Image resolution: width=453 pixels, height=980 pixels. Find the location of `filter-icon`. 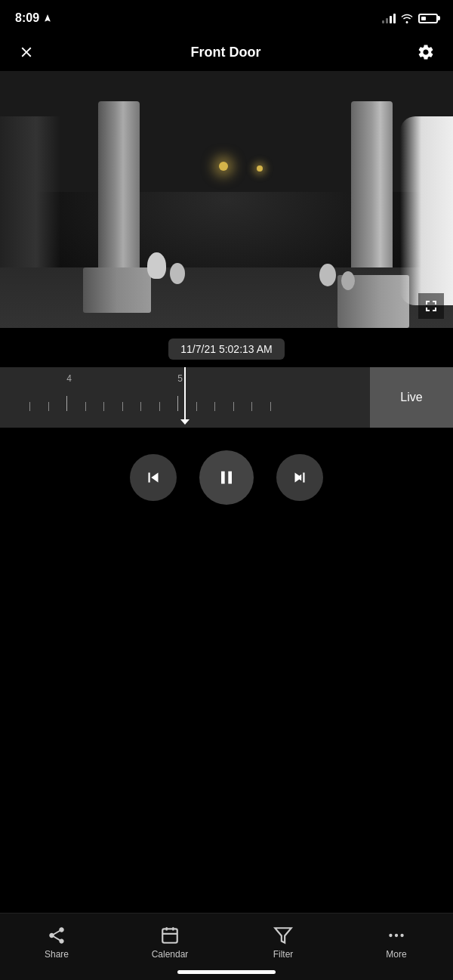

filter-icon is located at coordinates (283, 935).